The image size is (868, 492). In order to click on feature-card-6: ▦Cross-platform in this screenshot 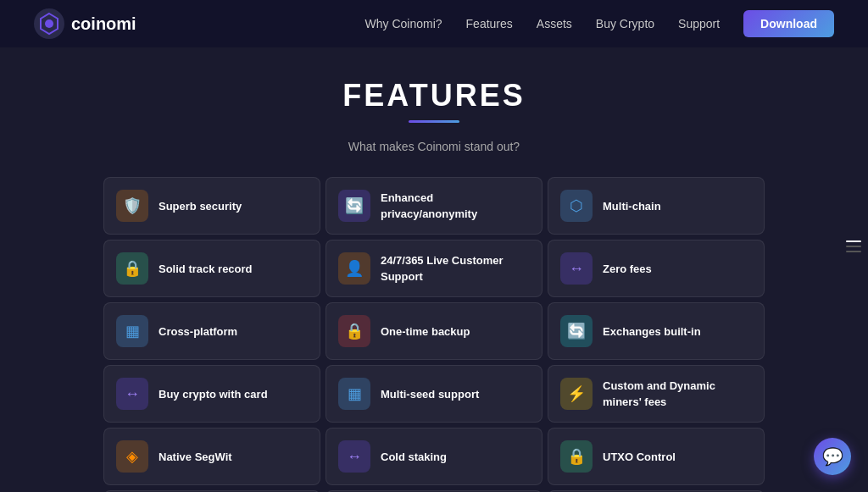, I will do `click(212, 331)`.